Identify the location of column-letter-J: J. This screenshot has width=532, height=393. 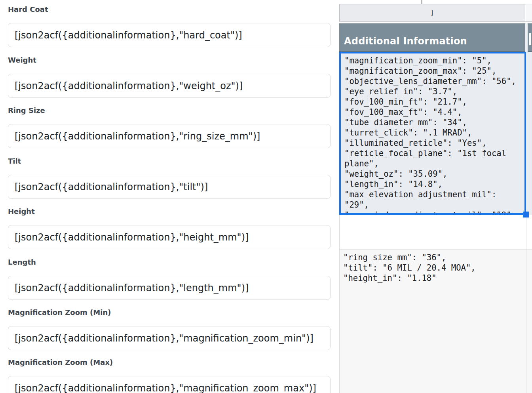
(432, 13).